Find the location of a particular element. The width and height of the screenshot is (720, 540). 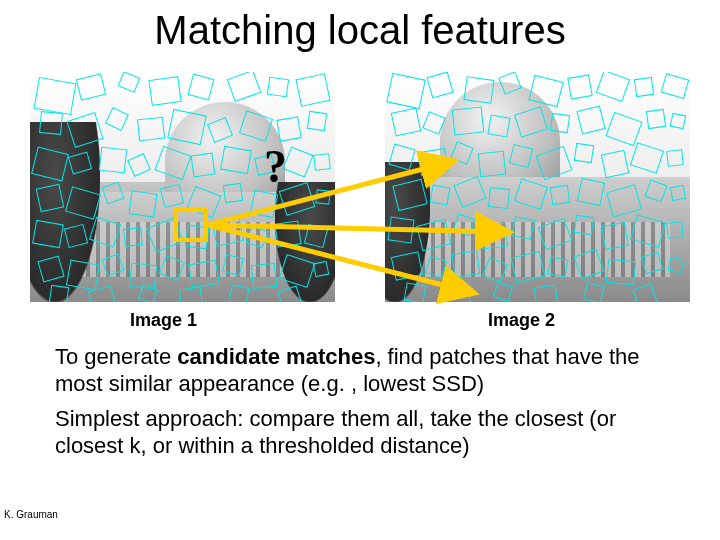

credit-text: K. Grauman is located at coordinates (31, 514).